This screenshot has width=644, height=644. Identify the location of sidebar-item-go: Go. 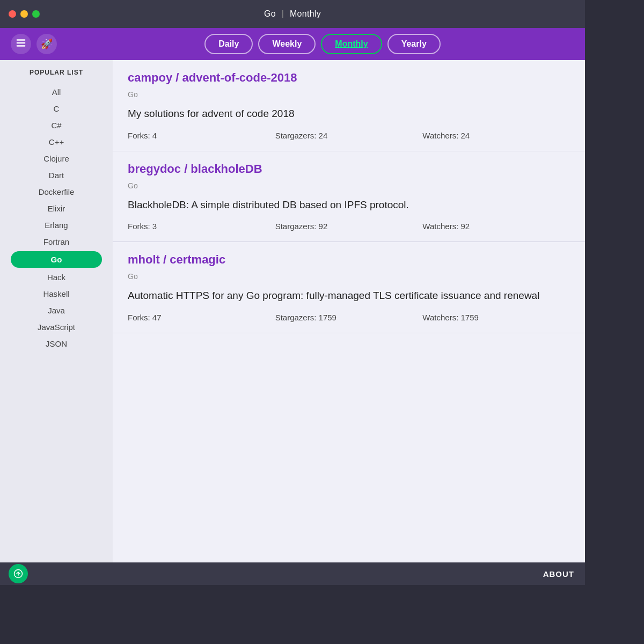
(56, 260).